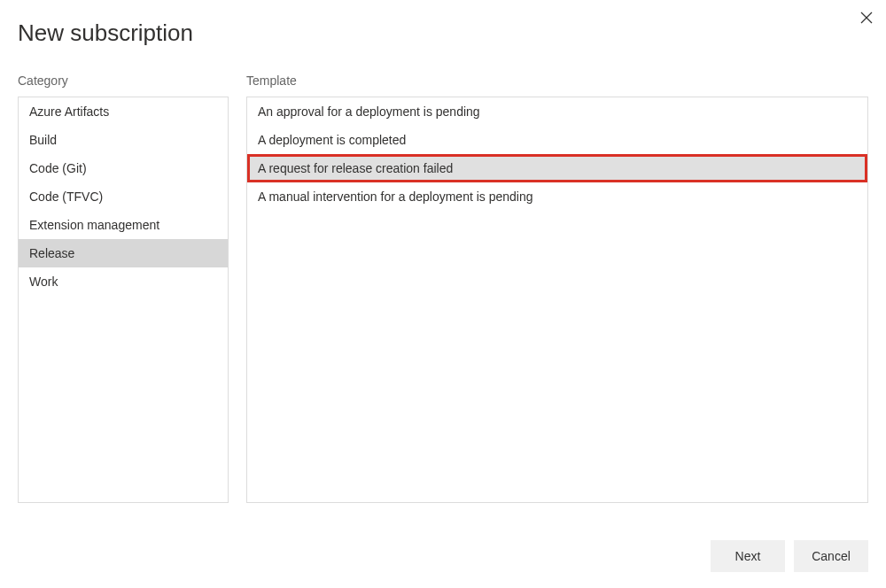 This screenshot has height=588, width=886. What do you see at coordinates (443, 81) in the screenshot?
I see `section-labels: Category Template` at bounding box center [443, 81].